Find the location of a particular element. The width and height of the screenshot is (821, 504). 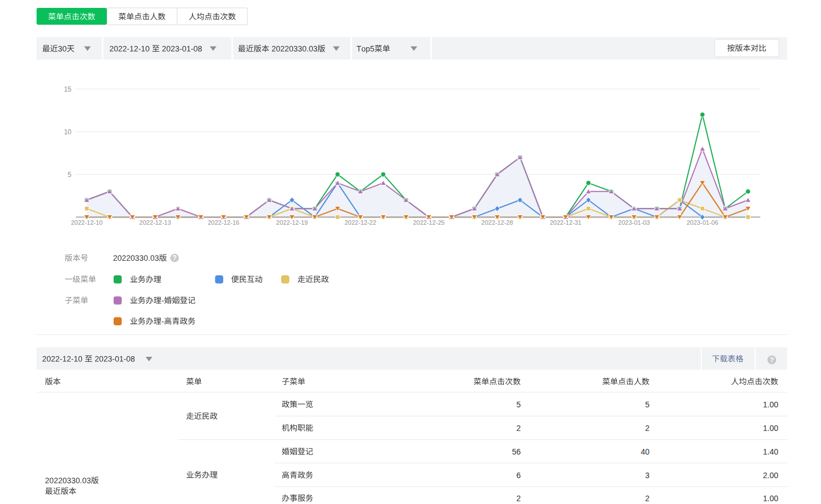

svg-text: 2023-01-03 is located at coordinates (634, 223).